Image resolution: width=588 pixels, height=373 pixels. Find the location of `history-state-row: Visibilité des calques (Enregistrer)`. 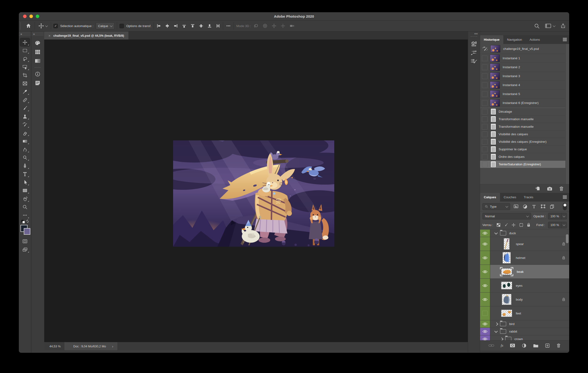

history-state-row: Visibilité des calques (Enregistrer) is located at coordinates (525, 142).